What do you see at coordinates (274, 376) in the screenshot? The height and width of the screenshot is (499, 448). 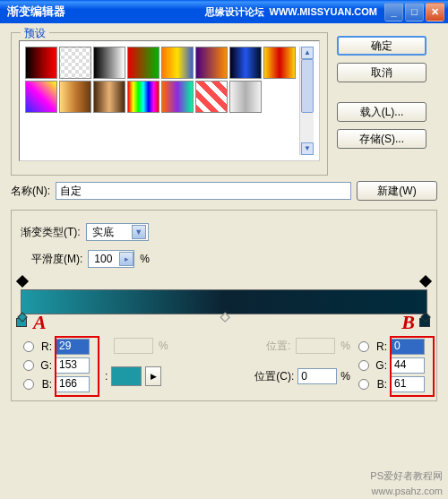 I see `position2-label: 位置(C):` at bounding box center [274, 376].